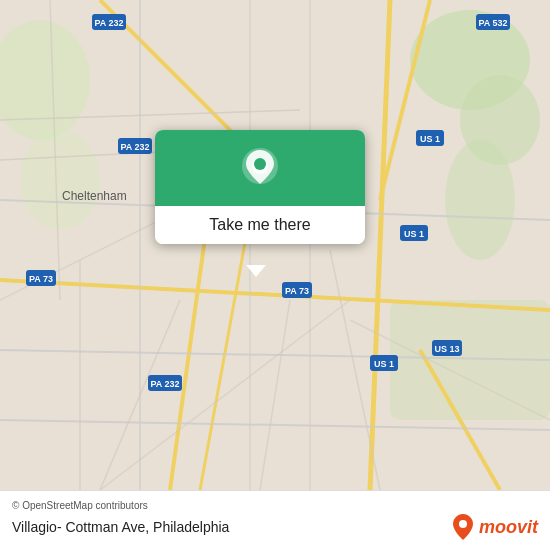  I want to click on attribution-text: © OpenStreetMap contributors, so click(275, 506).